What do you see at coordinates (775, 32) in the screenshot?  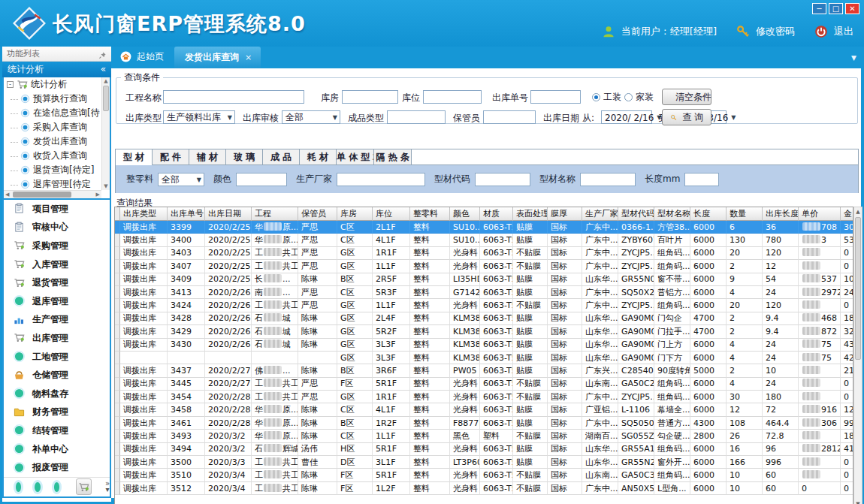 I see `change-password-link: 修改密码` at bounding box center [775, 32].